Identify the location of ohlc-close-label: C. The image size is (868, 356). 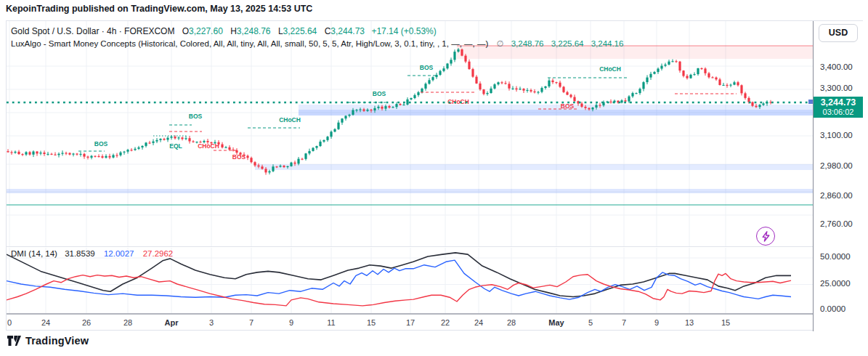
(328, 31).